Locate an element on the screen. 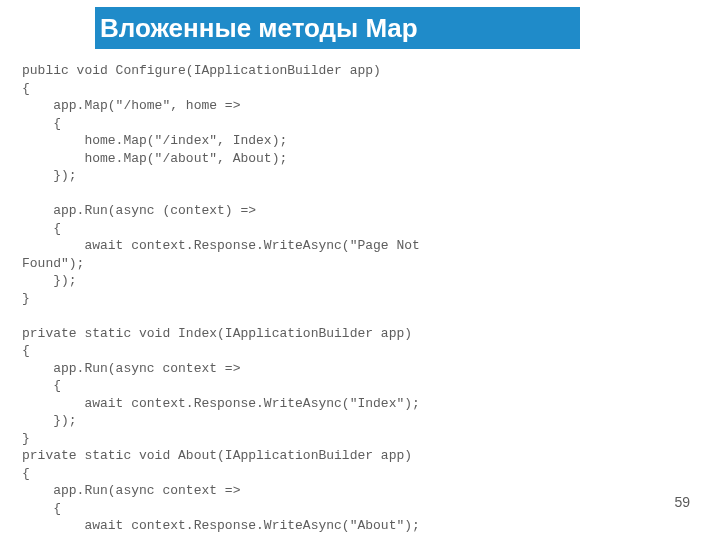 This screenshot has width=720, height=540. code-line: await context.Response.WriteAsync("Page … is located at coordinates (221, 246).